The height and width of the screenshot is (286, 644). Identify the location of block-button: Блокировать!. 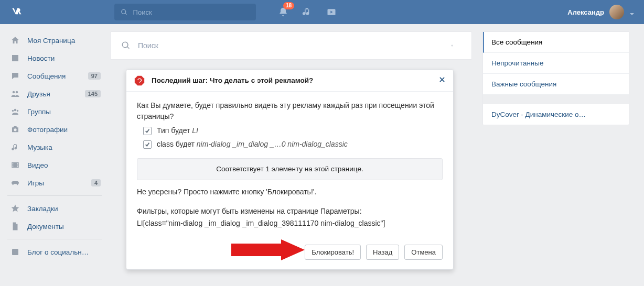
(332, 252).